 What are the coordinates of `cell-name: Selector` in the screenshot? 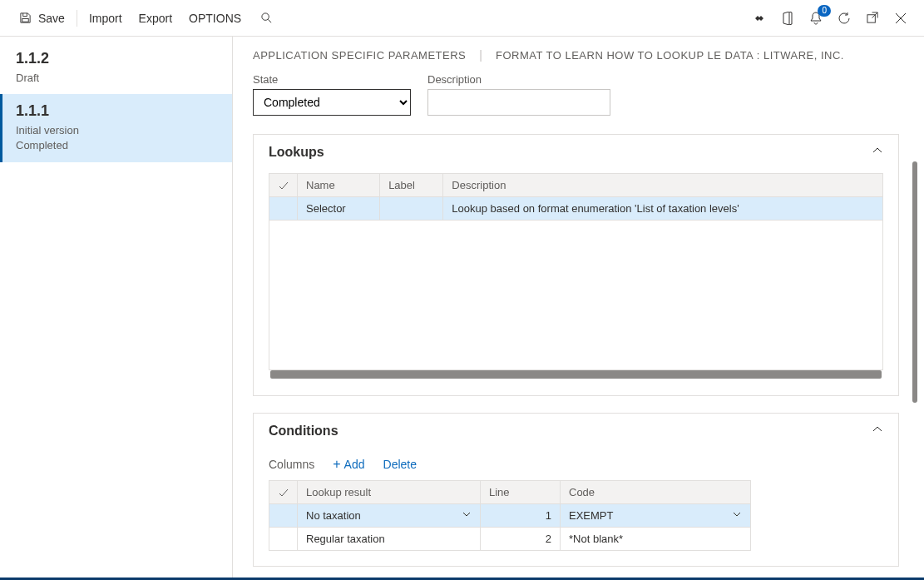 It's located at (339, 209).